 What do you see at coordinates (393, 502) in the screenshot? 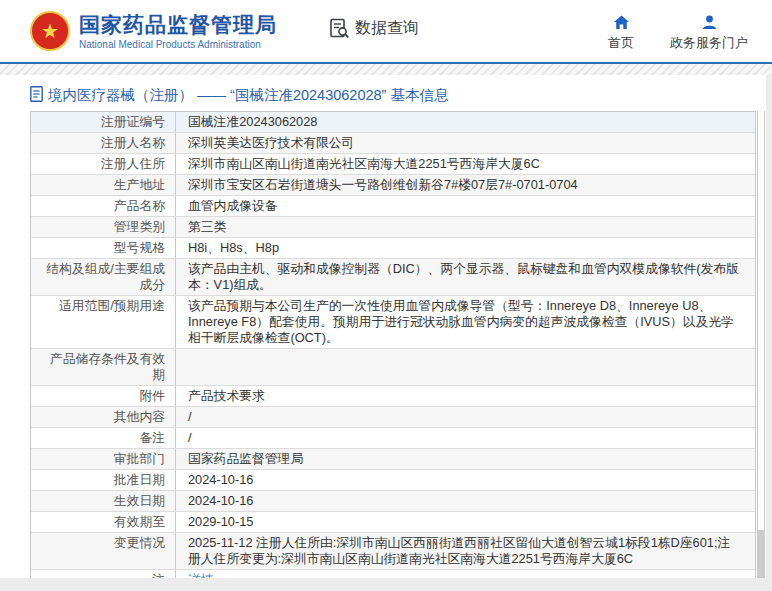
I see `table-row: 生效日期2024-10-16` at bounding box center [393, 502].